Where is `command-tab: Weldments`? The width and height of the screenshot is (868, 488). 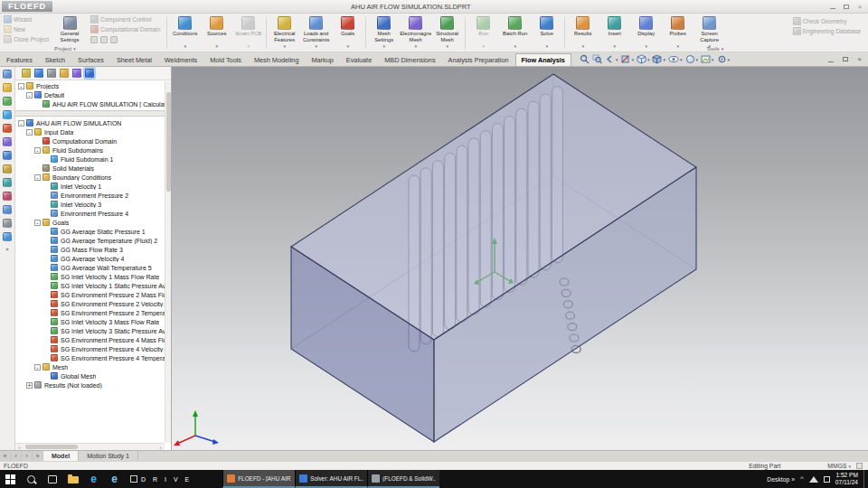
command-tab: Weldments is located at coordinates (181, 60).